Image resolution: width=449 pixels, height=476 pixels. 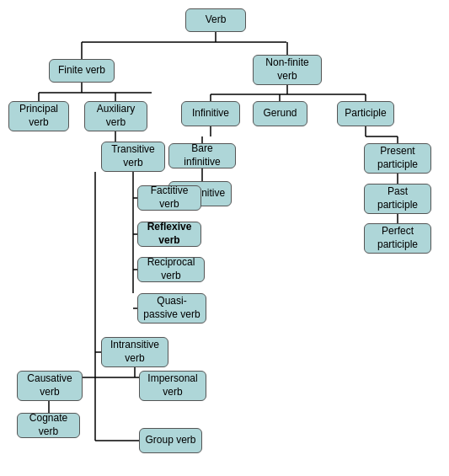 What do you see at coordinates (39, 116) in the screenshot?
I see `node-principal: Principal verb` at bounding box center [39, 116].